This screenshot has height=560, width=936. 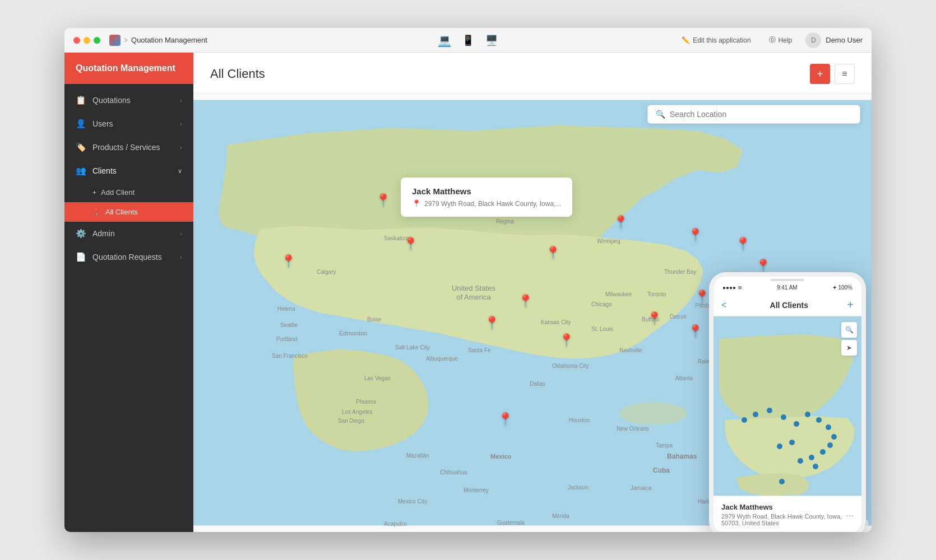 I want to click on quotations-label: Quotations, so click(x=112, y=100).